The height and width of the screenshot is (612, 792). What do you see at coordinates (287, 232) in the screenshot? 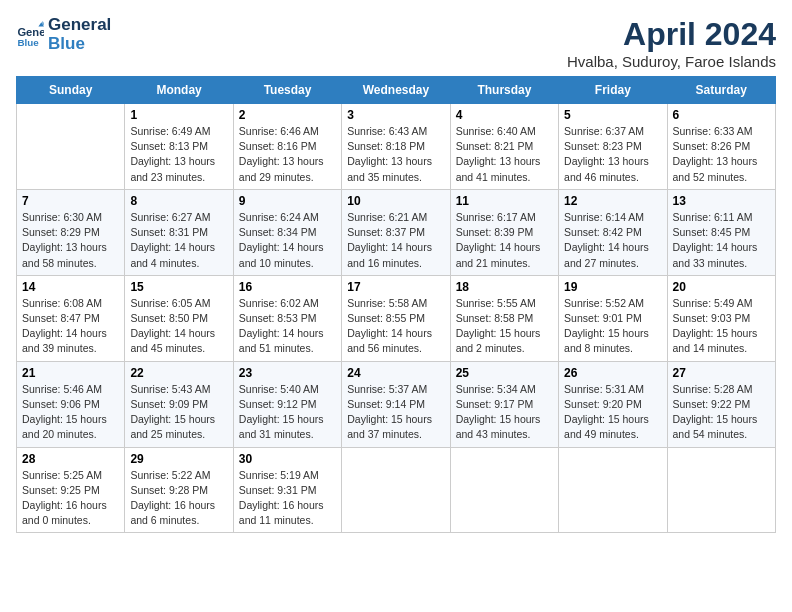
I see `calendar-cell: 9Sunrise: 6:24 AM Sunset: 8:34 PM Daylig…` at bounding box center [287, 232].